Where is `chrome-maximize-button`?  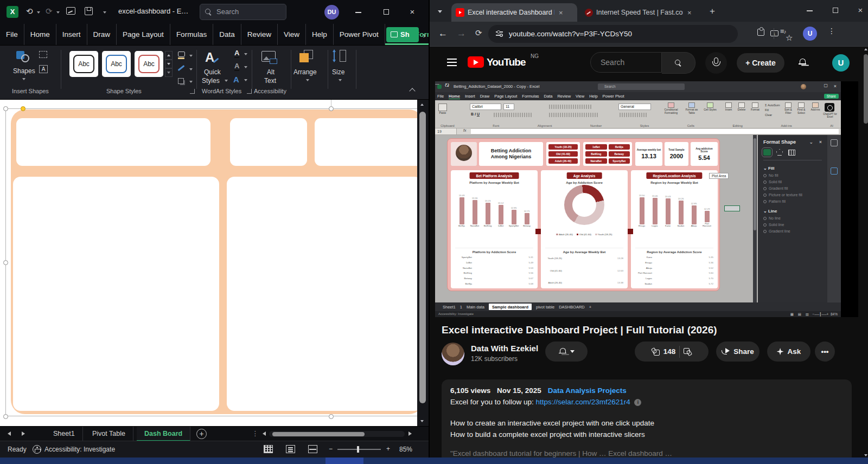
chrome-maximize-button is located at coordinates (835, 10).